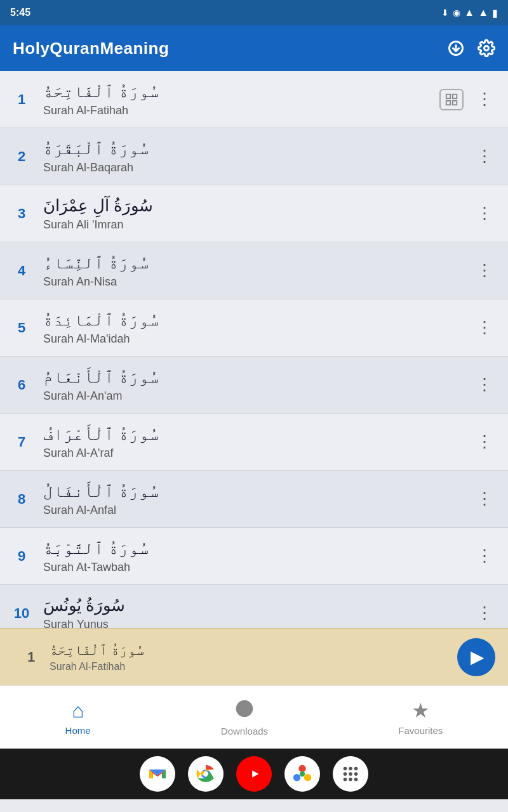 The width and height of the screenshot is (508, 812). Describe the element at coordinates (22, 556) in the screenshot. I see `surah-number-9: 9` at that location.